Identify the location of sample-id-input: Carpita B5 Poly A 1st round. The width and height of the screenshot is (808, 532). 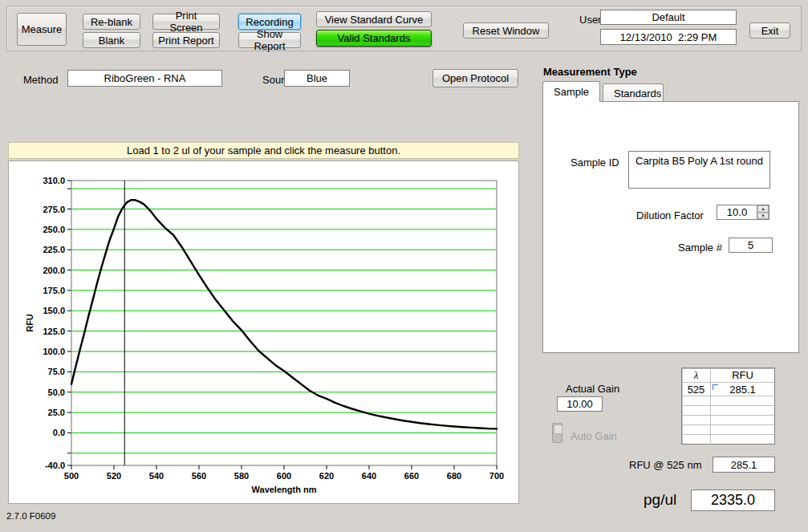
(700, 170).